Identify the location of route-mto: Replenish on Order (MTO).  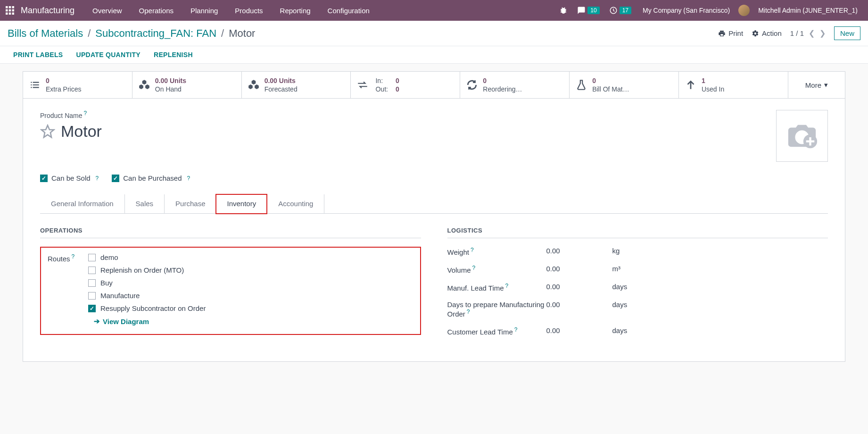
(147, 270).